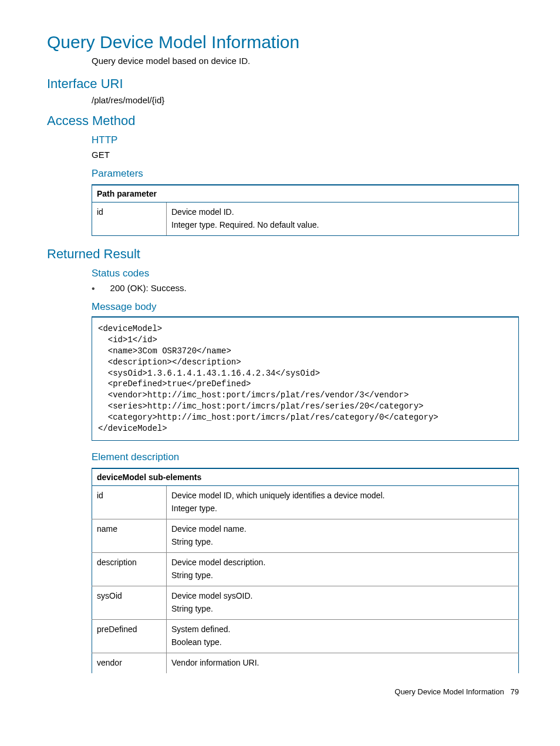 This screenshot has height=746, width=560. What do you see at coordinates (129, 663) in the screenshot?
I see `elem-name: vendor` at bounding box center [129, 663].